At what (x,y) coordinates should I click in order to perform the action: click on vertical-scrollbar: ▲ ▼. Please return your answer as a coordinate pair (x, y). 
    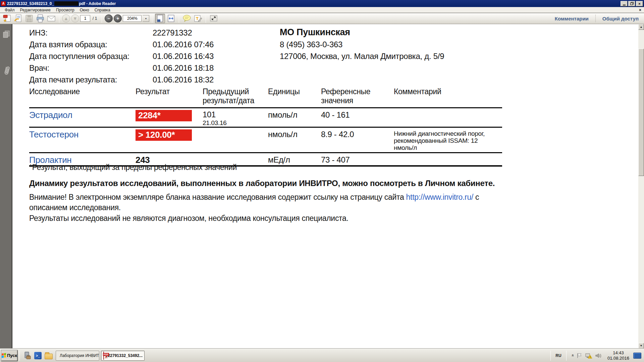
    Looking at the image, I should click on (641, 186).